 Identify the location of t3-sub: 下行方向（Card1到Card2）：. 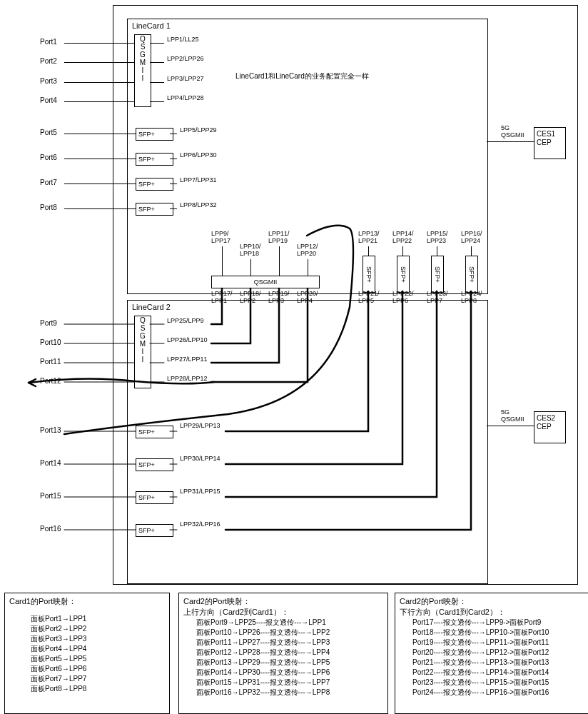
(494, 613).